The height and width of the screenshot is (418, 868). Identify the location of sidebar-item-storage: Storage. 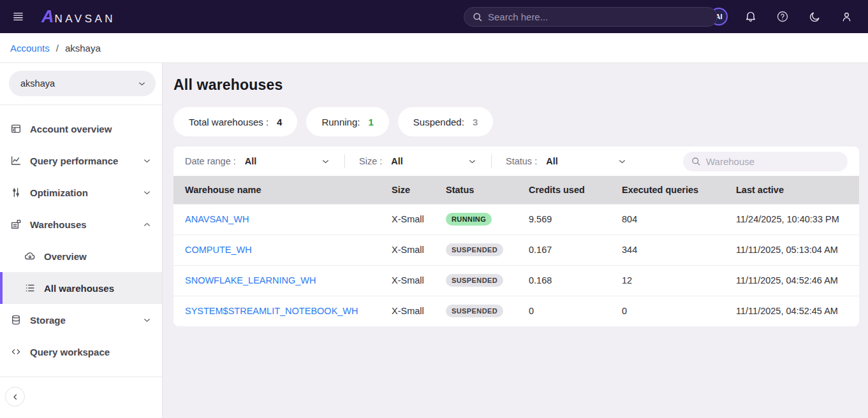
(81, 320).